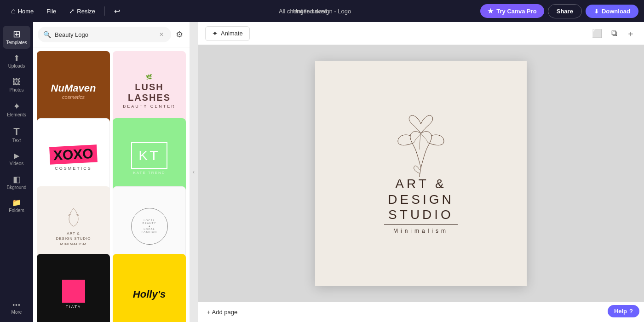 This screenshot has width=644, height=322. Describe the element at coordinates (631, 34) in the screenshot. I see `add-section-button: ＋` at that location.